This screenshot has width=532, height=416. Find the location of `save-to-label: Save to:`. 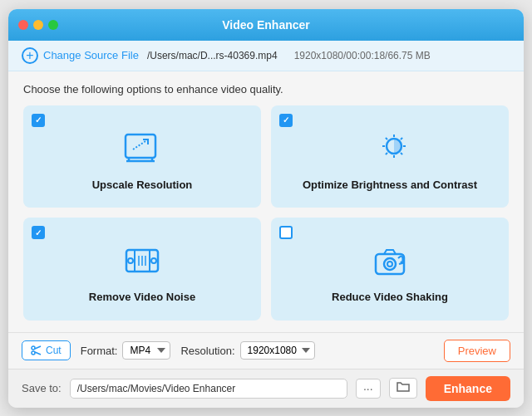

save-to-label: Save to: is located at coordinates (42, 389).